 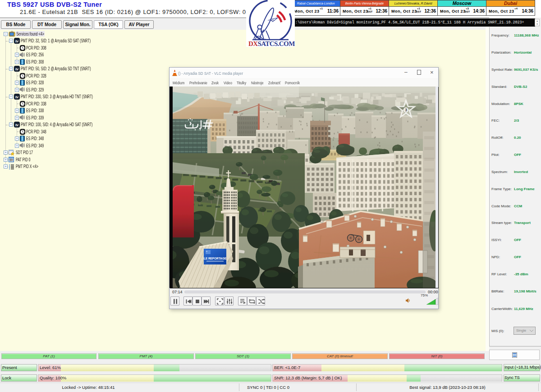 I want to click on svg-text: 3, so click(x=406, y=110).